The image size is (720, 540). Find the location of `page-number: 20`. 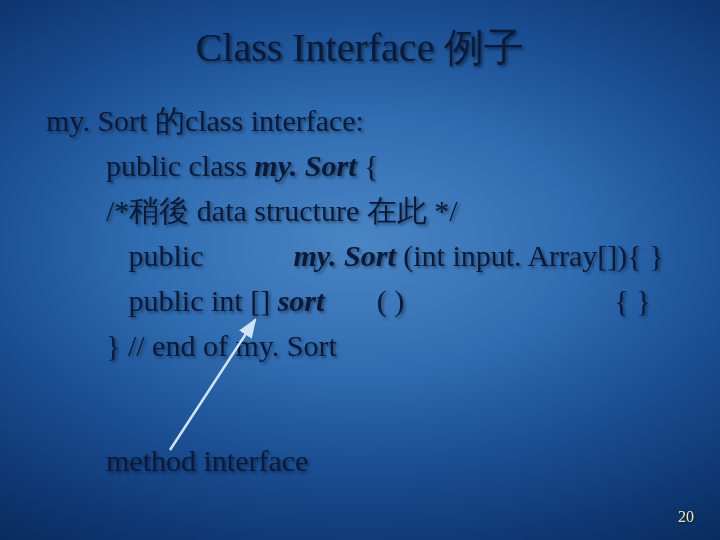

page-number: 20 is located at coordinates (686, 517).